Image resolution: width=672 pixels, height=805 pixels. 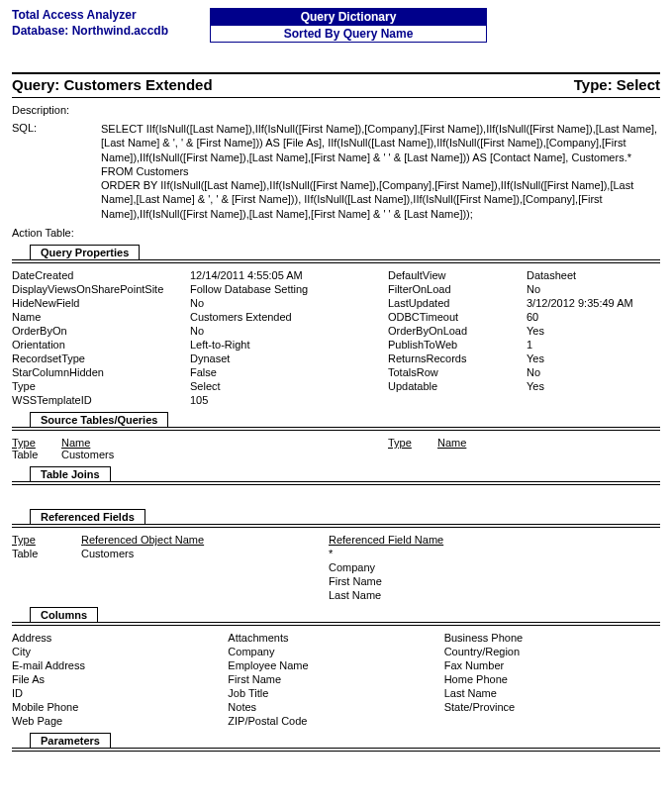 What do you see at coordinates (336, 638) in the screenshot?
I see `column-name: Attachments` at bounding box center [336, 638].